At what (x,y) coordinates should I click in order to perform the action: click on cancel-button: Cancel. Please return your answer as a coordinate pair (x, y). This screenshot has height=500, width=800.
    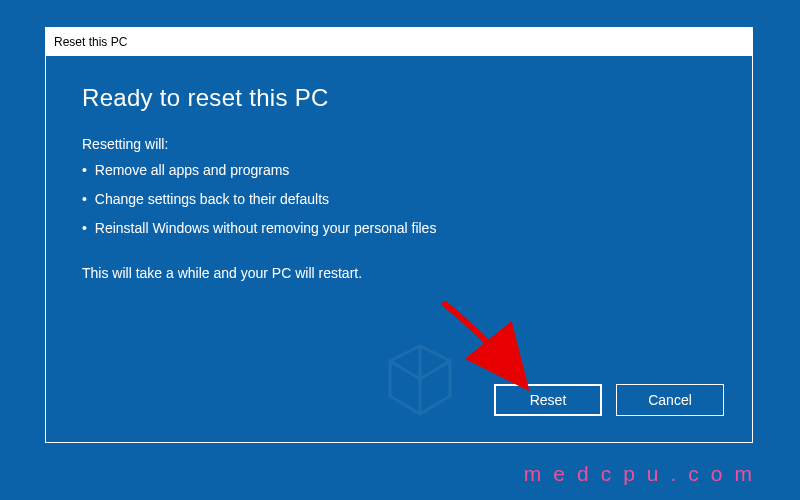
    Looking at the image, I should click on (670, 400).